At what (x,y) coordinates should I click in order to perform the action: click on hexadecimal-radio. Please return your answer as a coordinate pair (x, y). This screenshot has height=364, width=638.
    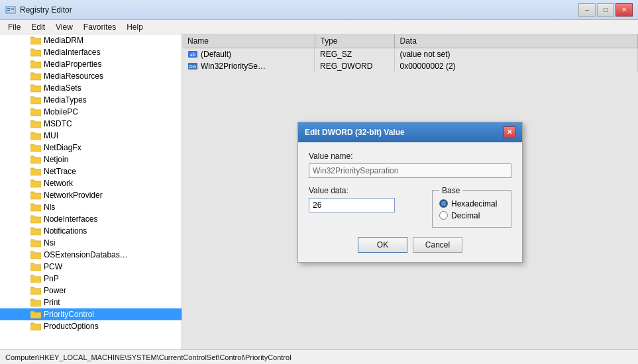
    Looking at the image, I should click on (444, 204).